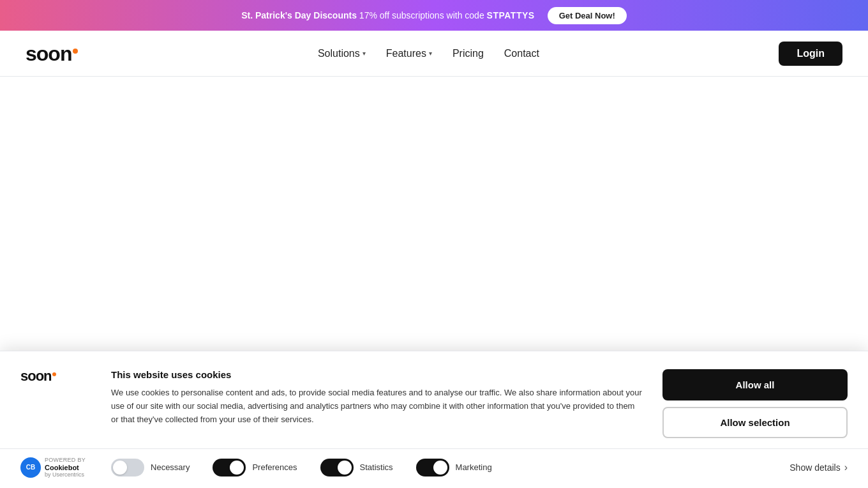 The width and height of the screenshot is (868, 488). Describe the element at coordinates (337, 468) in the screenshot. I see `statistics-toggle` at that location.